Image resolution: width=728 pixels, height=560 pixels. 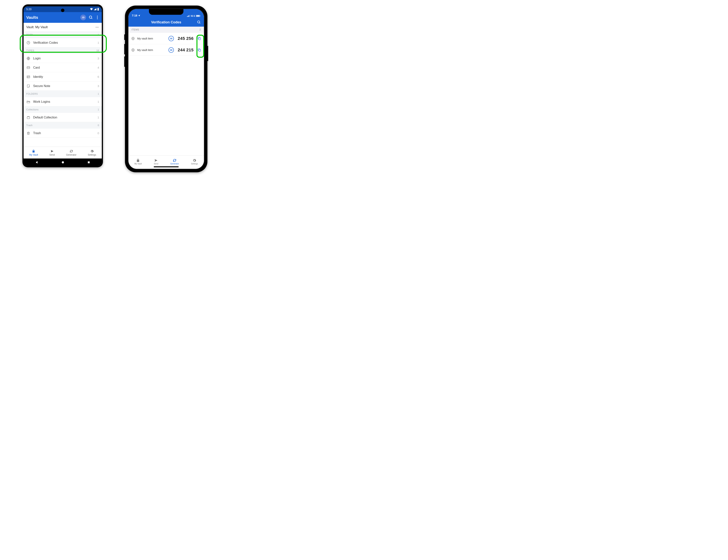 What do you see at coordinates (63, 17) in the screenshot?
I see `android-app-bar: Vaults JD` at bounding box center [63, 17].